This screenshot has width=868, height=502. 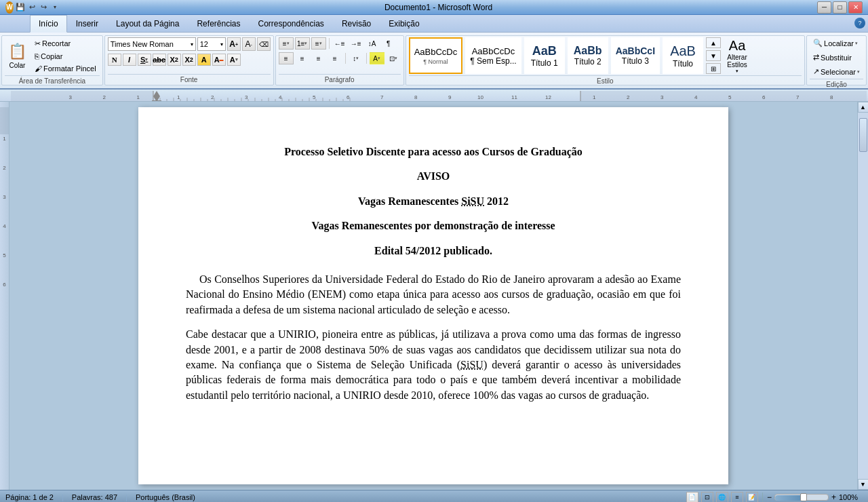 I want to click on change-styles-btn: Aa AlterarEstilos ▾, so click(x=737, y=56).